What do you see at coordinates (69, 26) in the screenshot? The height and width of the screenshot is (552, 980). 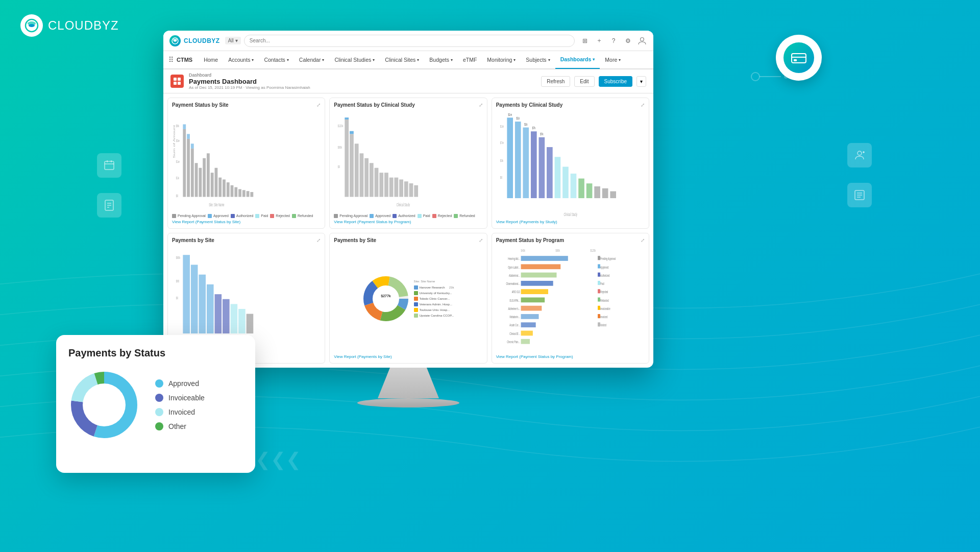 I see `header-logo: CLOUDBYZ` at bounding box center [69, 26].